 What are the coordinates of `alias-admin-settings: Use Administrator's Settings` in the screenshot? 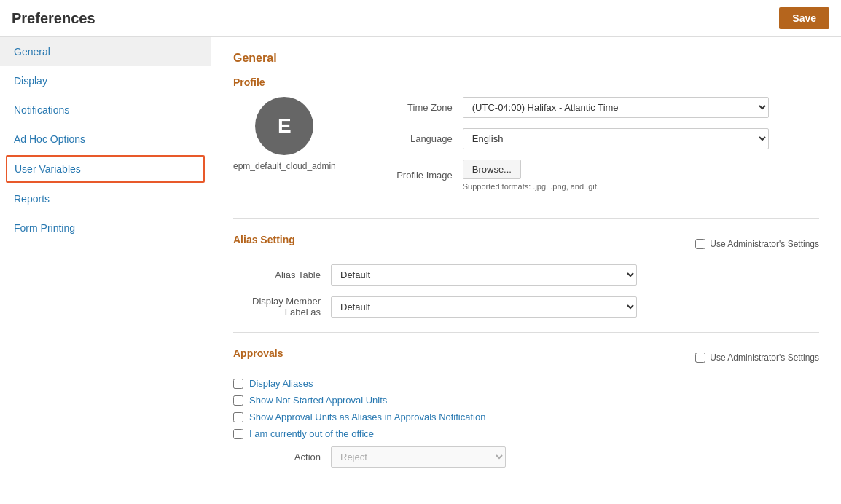 It's located at (757, 244).